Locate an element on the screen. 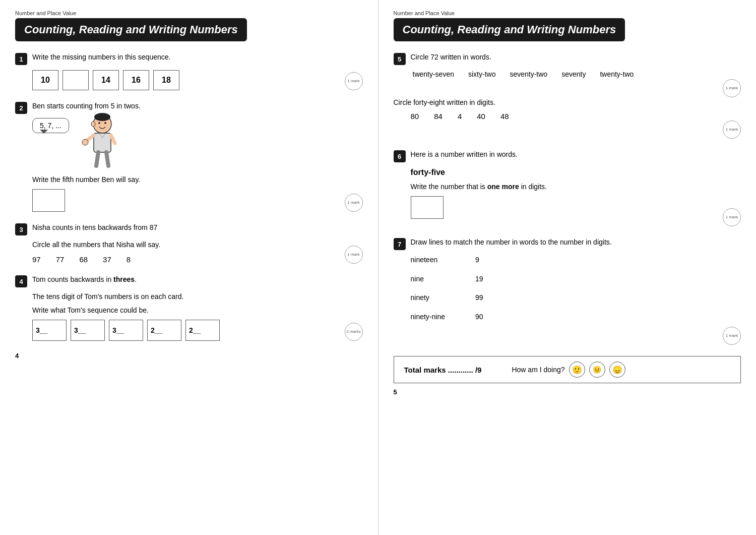 The height and width of the screenshot is (535, 756). q6-sub: Write the number that is one more in dig… is located at coordinates (576, 187).